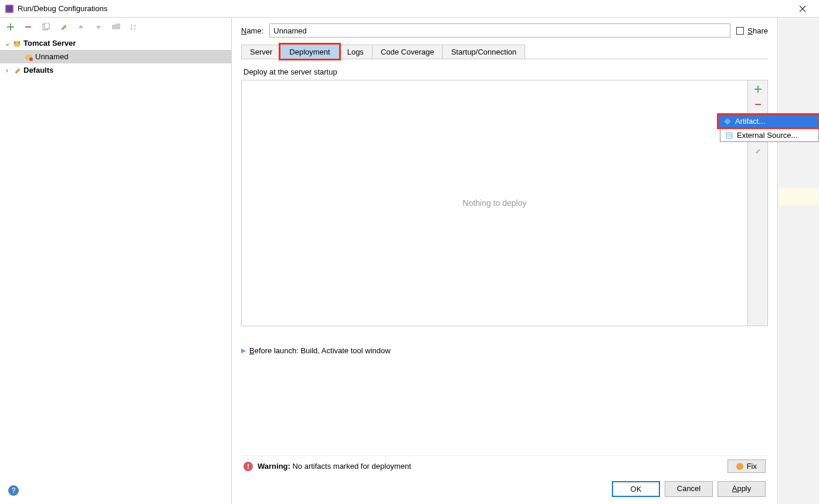 The width and height of the screenshot is (819, 504). What do you see at coordinates (740, 466) in the screenshot?
I see `bulb-icon` at bounding box center [740, 466].